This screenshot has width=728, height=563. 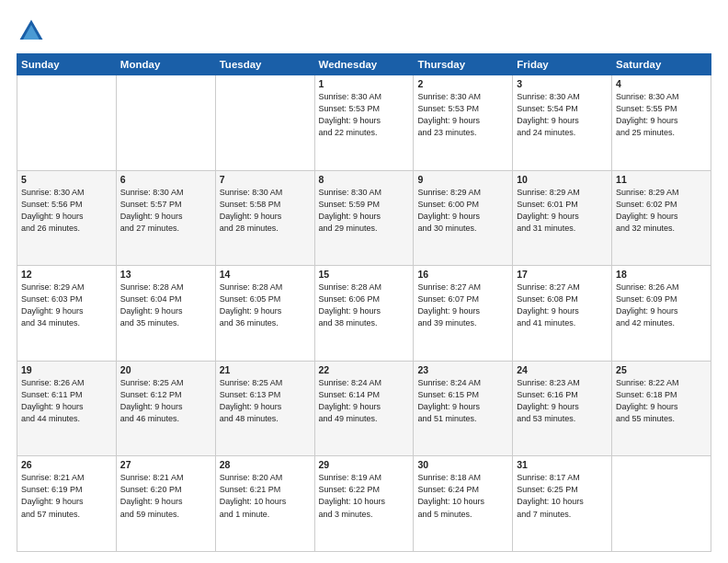 I want to click on calendar-cell: 18Sunrise: 8:26 AM Sunset: 6:09 PM Dayli…, so click(x=662, y=314).